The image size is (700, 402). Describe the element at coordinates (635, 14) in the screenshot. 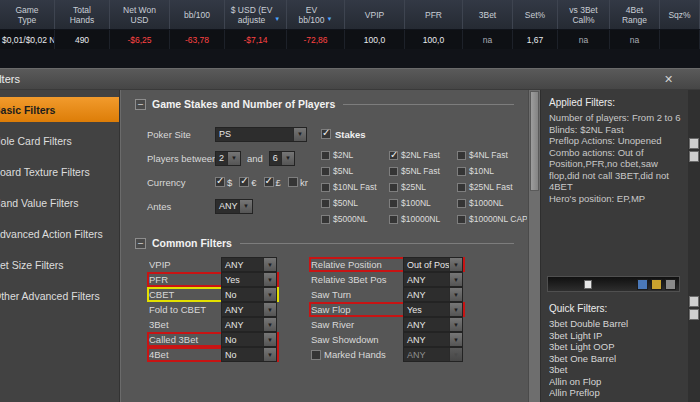

I see `column-header: 4Bet Range` at that location.